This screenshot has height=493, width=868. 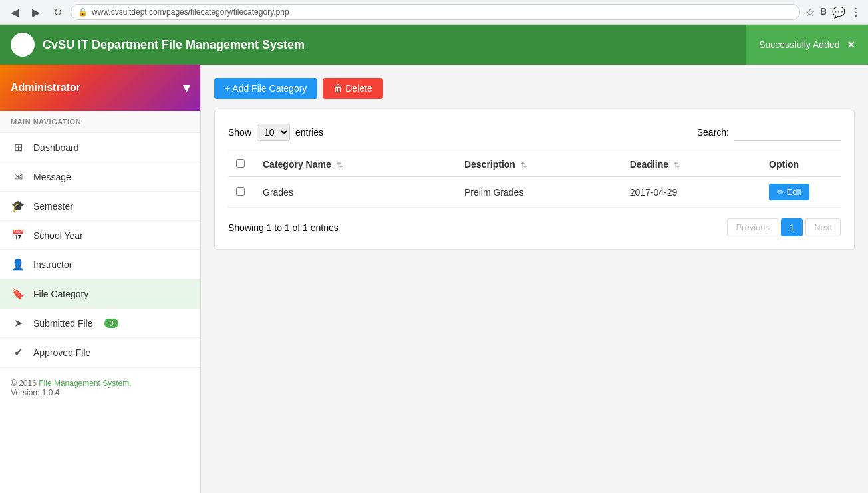 What do you see at coordinates (18, 206) in the screenshot?
I see `semester-icon: 🎓` at bounding box center [18, 206].